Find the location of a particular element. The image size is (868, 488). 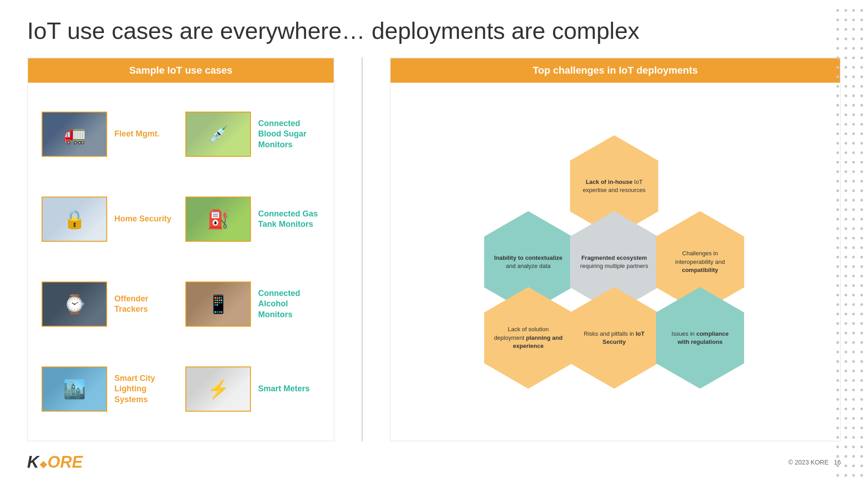

hex-compliance: Issues in compliance with regulations is located at coordinates (700, 338).